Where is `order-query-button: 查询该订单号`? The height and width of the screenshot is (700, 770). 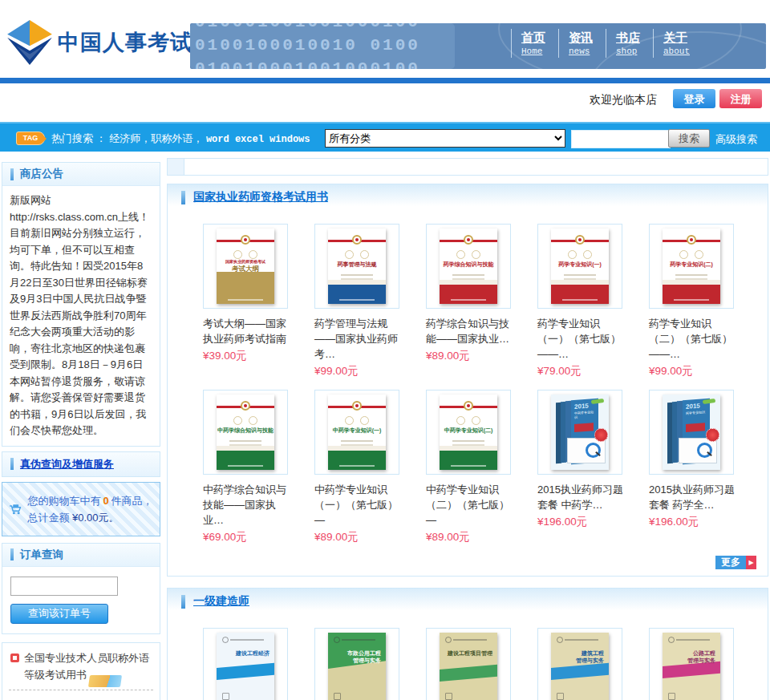
order-query-button: 查询该订单号 is located at coordinates (59, 614).